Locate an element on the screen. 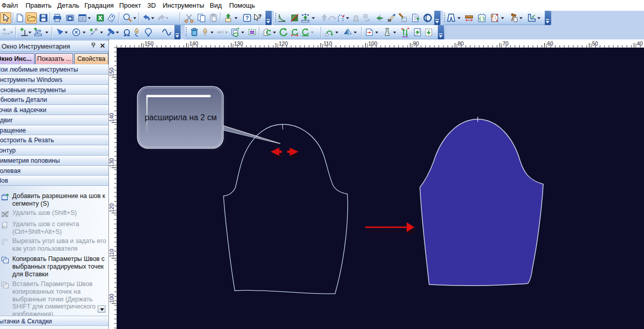 This screenshot has height=329, width=644. svg-text: 140 is located at coordinates (112, 117).